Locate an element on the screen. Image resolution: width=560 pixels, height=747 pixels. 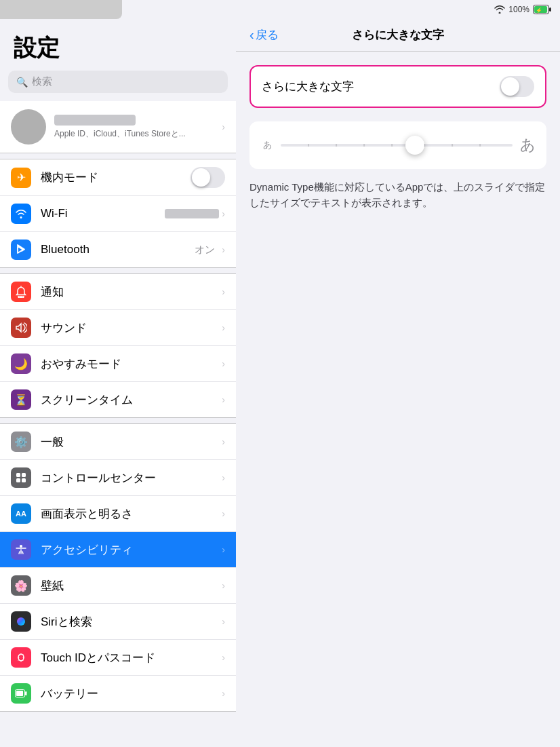
sidebar-item-wallpaper: 🌸 壁紙 › is located at coordinates (118, 586).